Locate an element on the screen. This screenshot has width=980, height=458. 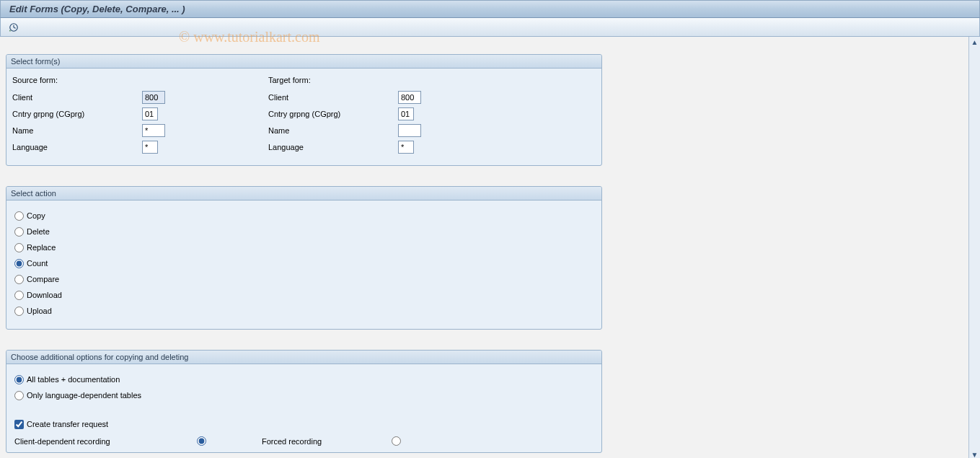
radio-client-dependent-recording is located at coordinates (202, 441).